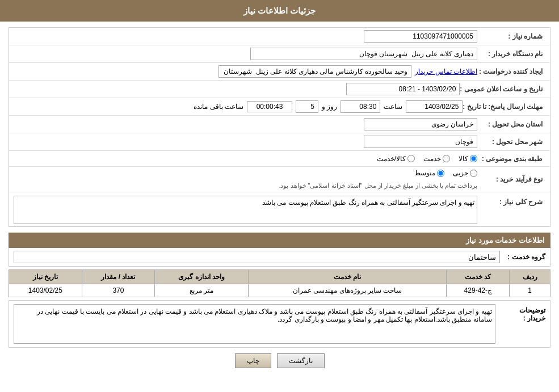 This screenshot has height=392, width=559. I want to click on category-kala-khedmat-label: کالا/خدمت, so click(396, 159).